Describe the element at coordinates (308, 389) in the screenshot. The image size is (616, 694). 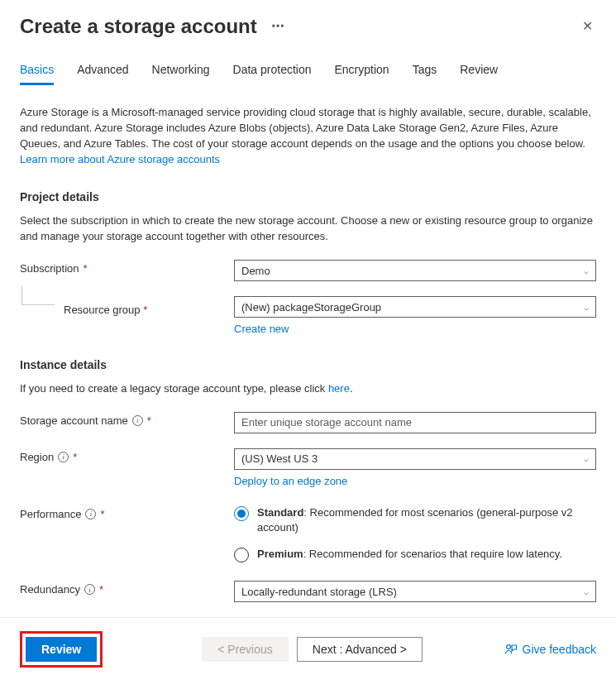
I see `legacy-note: If you need to create a legacy storage a…` at that location.